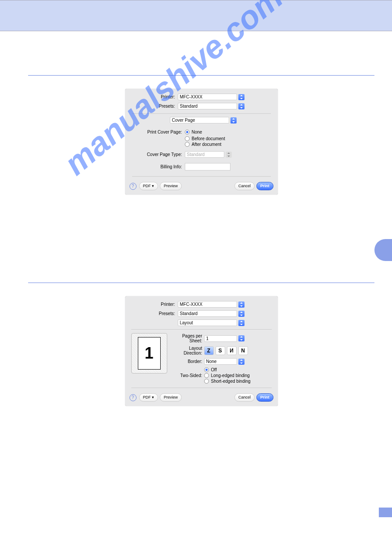  Describe the element at coordinates (158, 155) in the screenshot. I see `cover-page-type-label: Cover Page Type:` at that location.